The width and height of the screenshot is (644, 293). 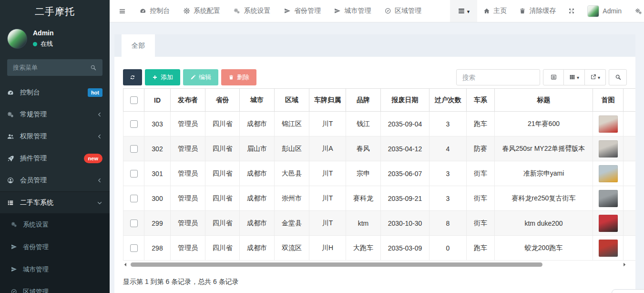 What do you see at coordinates (495, 11) in the screenshot?
I see `home-link: 主页` at bounding box center [495, 11].